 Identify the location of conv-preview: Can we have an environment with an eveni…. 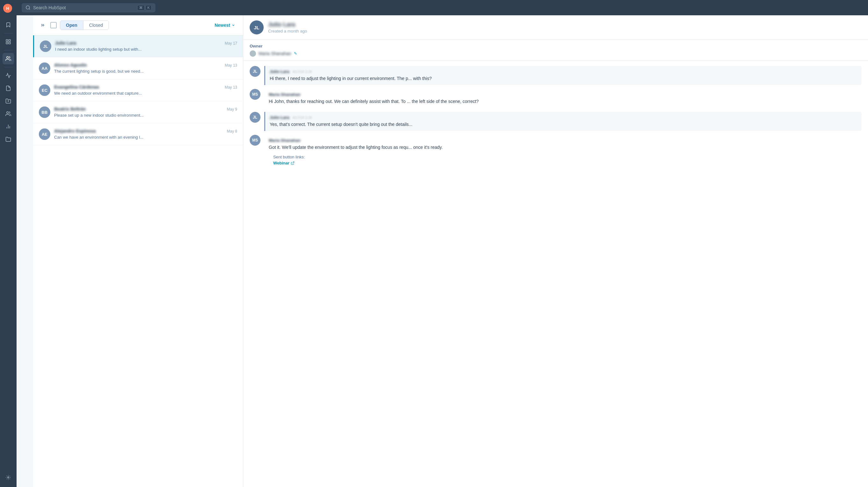
(146, 137).